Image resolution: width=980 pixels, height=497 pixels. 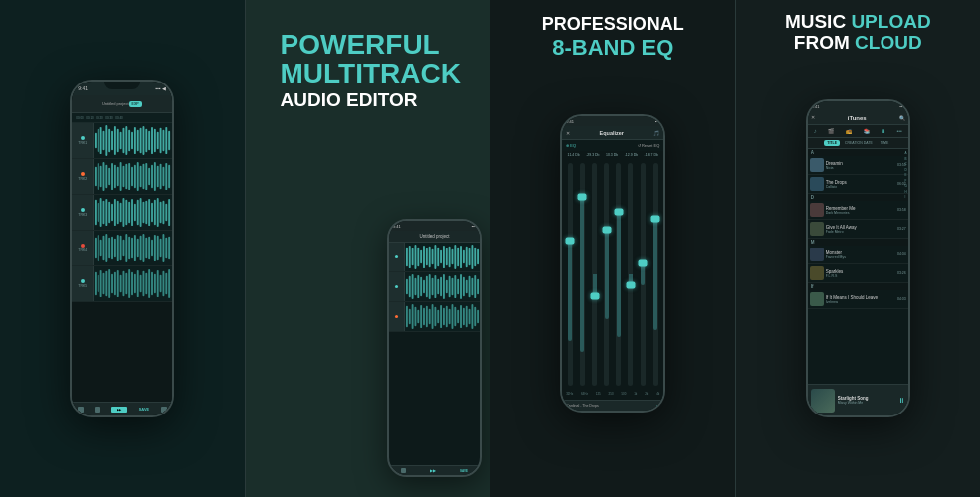 I want to click on song-row-giveitall: Give It All Away Fade Metro 03:27, so click(x=858, y=229).